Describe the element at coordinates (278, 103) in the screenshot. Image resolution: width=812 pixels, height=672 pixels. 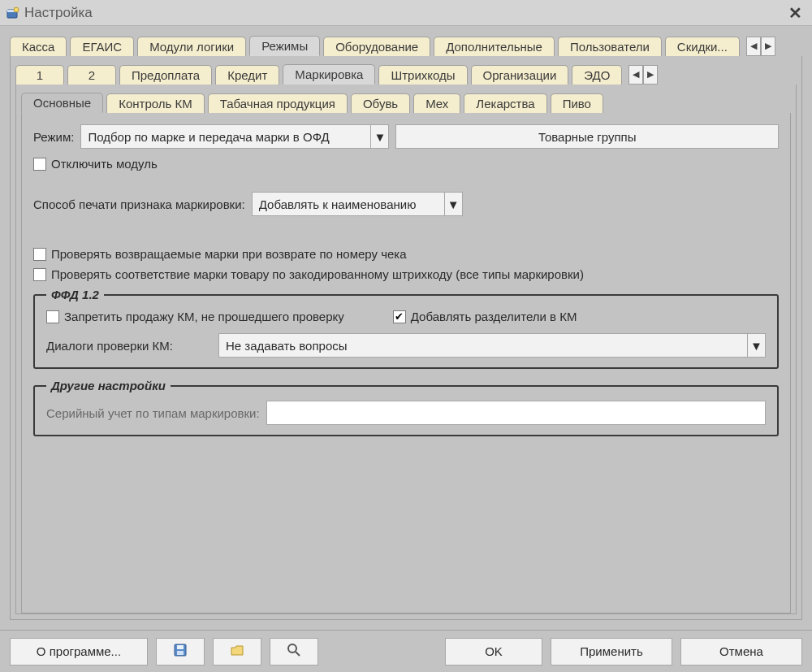
I see `tab-tobacco: Табачная продукция` at that location.